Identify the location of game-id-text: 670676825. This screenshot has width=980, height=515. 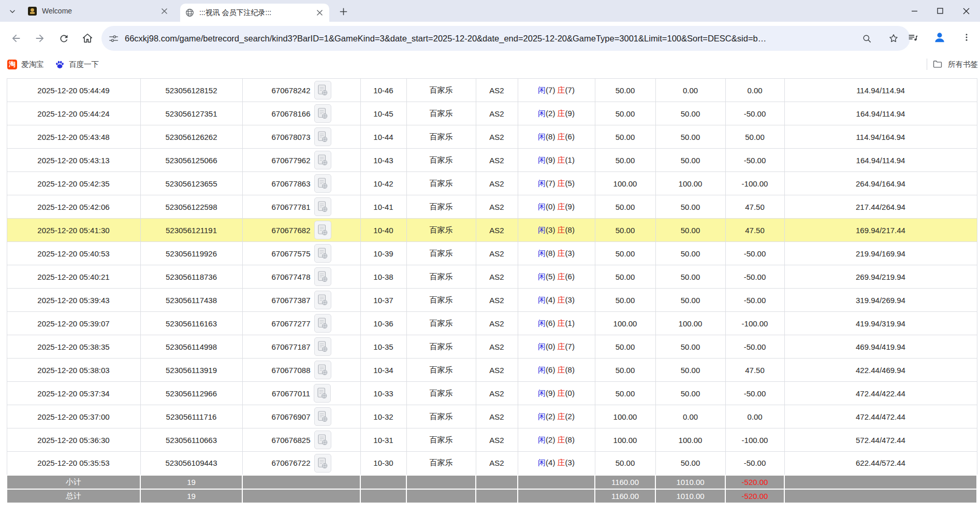
(291, 440).